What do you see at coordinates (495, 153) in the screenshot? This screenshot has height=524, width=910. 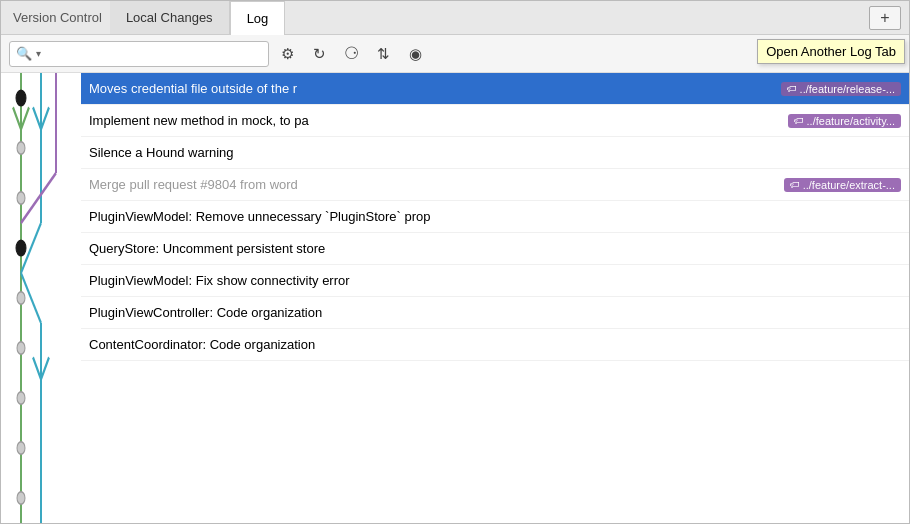 I see `commit-row: Silence a Hound warning` at bounding box center [495, 153].